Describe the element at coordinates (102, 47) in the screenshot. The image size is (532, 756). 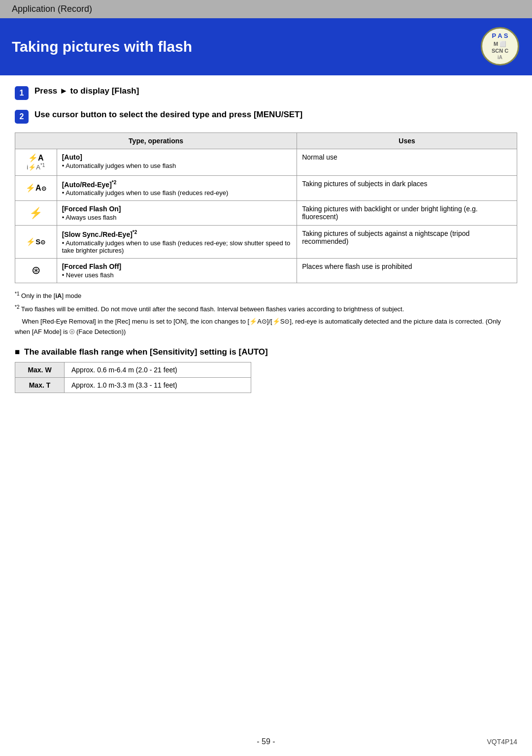
I see `page-title: Taking pictures with flash` at that location.